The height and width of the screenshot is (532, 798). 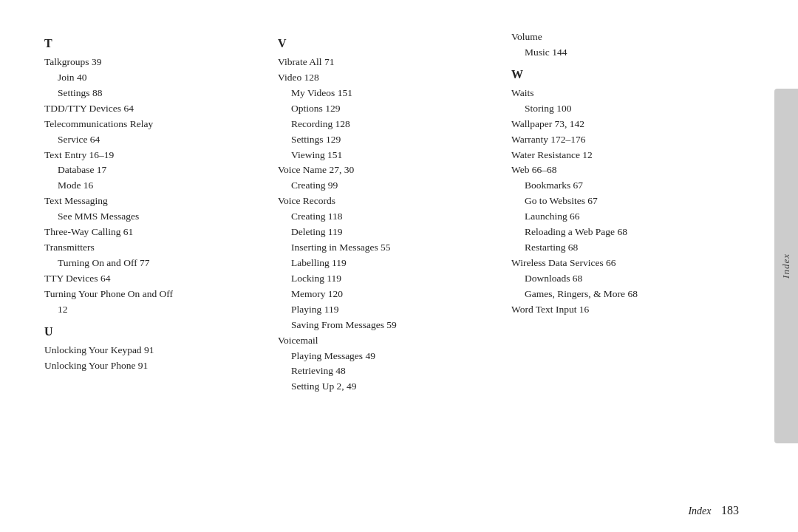 What do you see at coordinates (621, 140) in the screenshot?
I see `index-entry: Warranty 172–176` at bounding box center [621, 140].